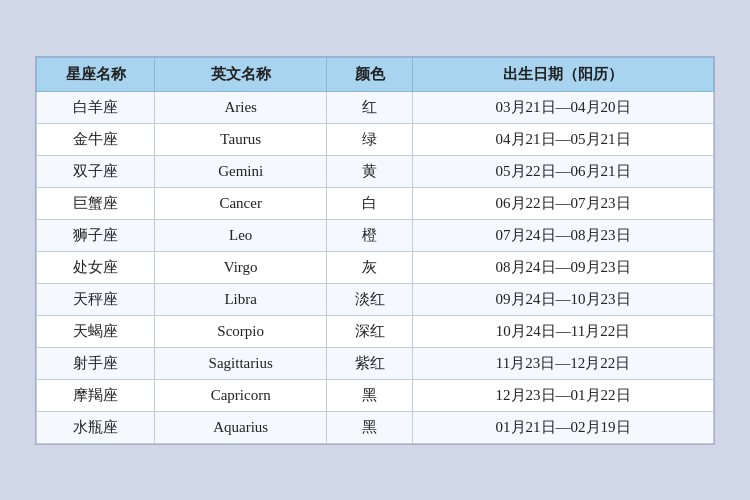  I want to click on cell-color: 紫红, so click(370, 363).